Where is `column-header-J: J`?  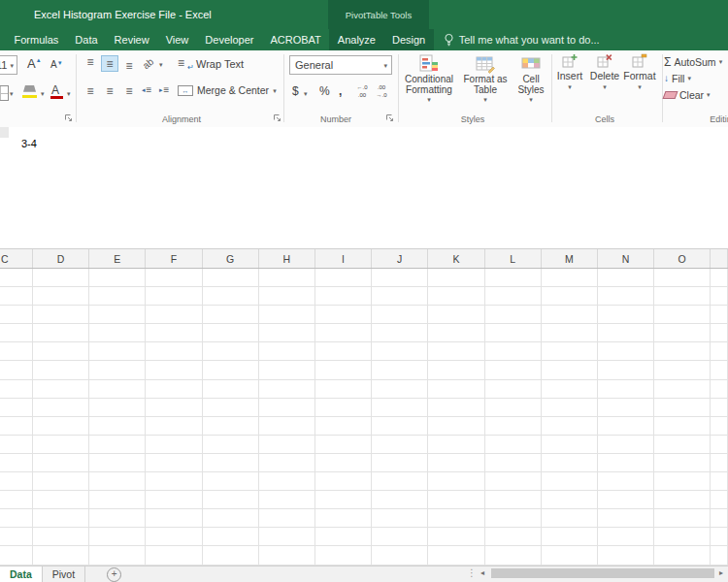
column-header-J: J is located at coordinates (400, 258).